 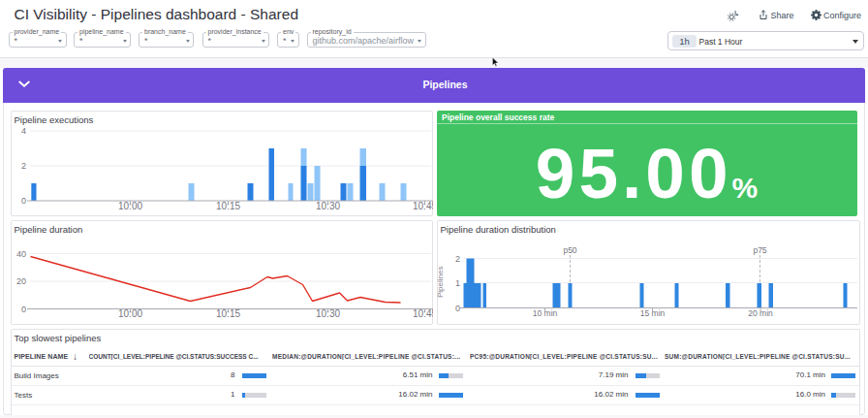 What do you see at coordinates (20, 281) in the screenshot?
I see `svg-text: 20` at bounding box center [20, 281].